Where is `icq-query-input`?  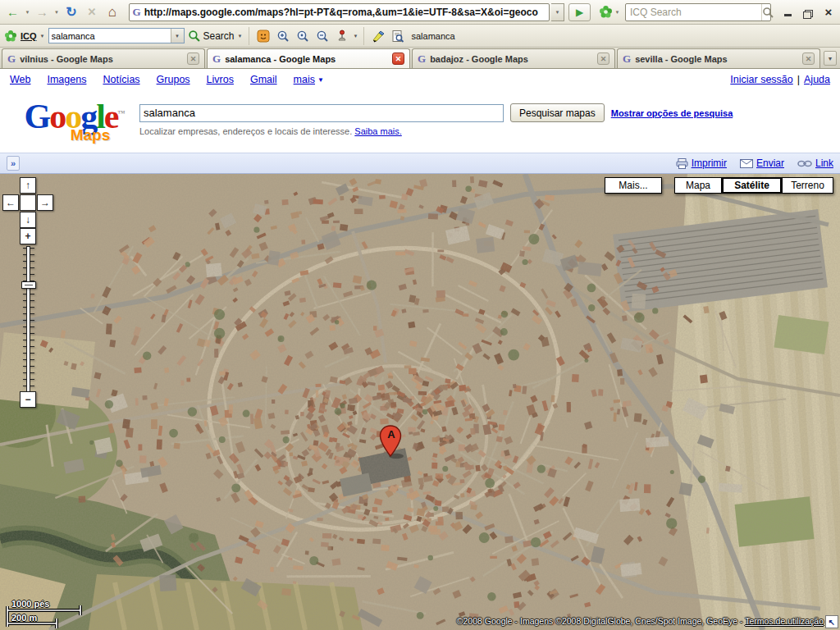
icq-query-input is located at coordinates (110, 36).